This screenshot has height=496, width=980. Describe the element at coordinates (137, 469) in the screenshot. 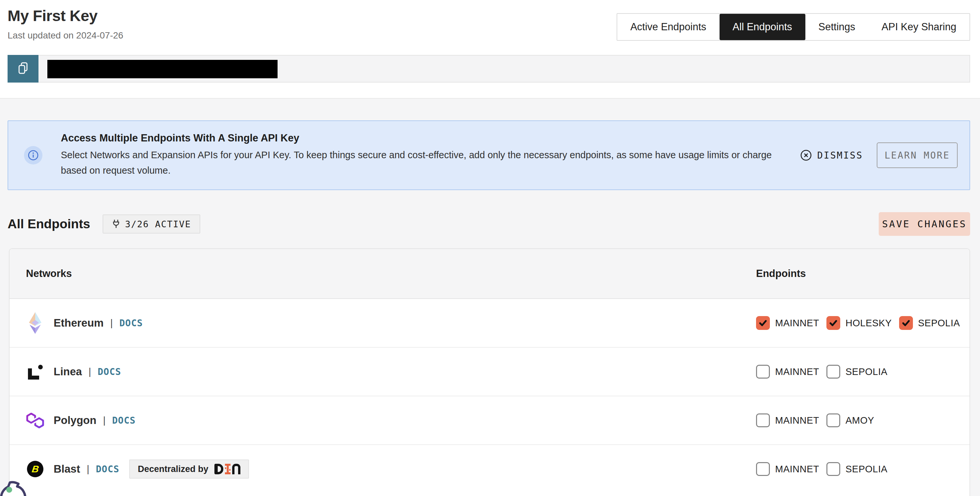

I see `network-cell: B Blast | DOCS Decentralized by` at that location.